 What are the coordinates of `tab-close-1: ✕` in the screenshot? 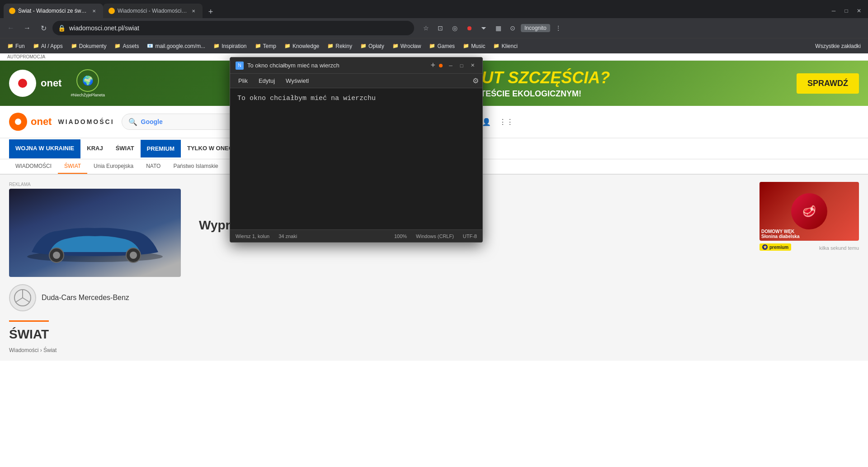 It's located at (94, 11).